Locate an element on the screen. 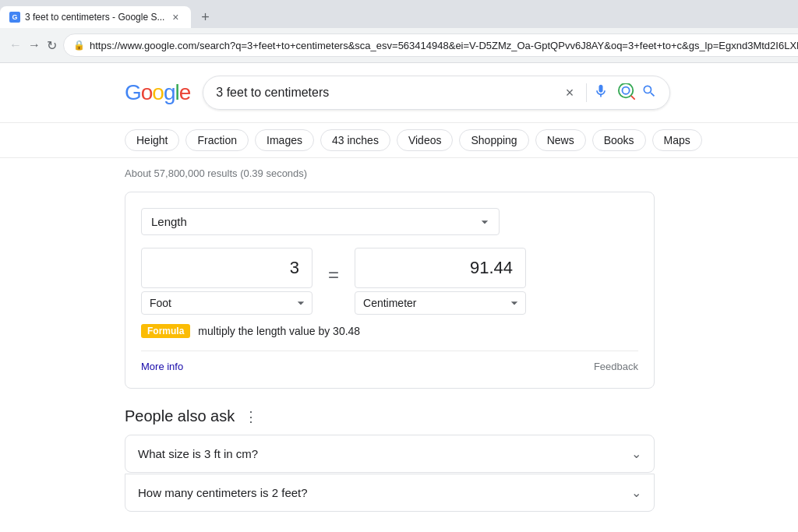 Image resolution: width=798 pixels, height=532 pixels. paa-item-1: What size is 3 ft in cm? ⌄ is located at coordinates (390, 453).